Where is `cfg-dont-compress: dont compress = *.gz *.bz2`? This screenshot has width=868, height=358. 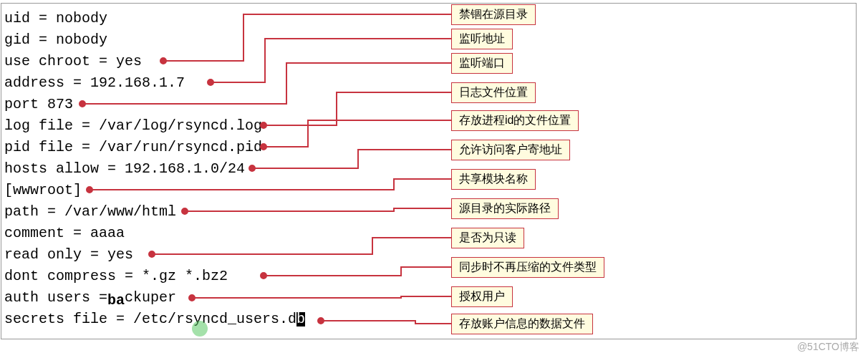
cfg-dont-compress: dont compress = *.gz *.bz2 is located at coordinates (116, 276).